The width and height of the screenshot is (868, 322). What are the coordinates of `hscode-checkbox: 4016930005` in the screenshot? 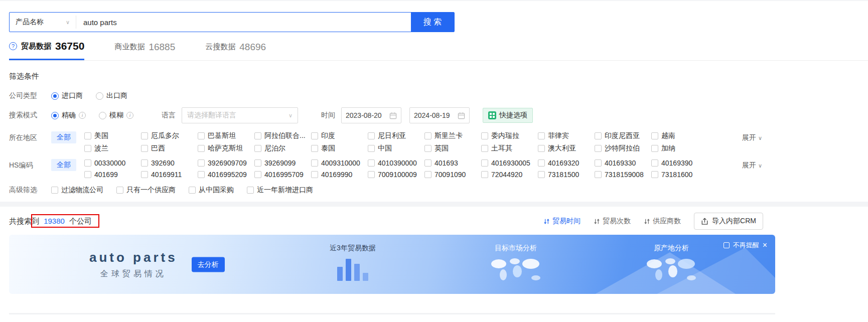 It's located at (510, 163).